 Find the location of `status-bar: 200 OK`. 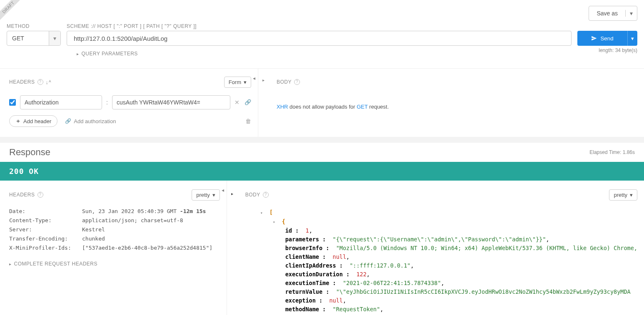

status-bar: 200 OK is located at coordinates (322, 171).